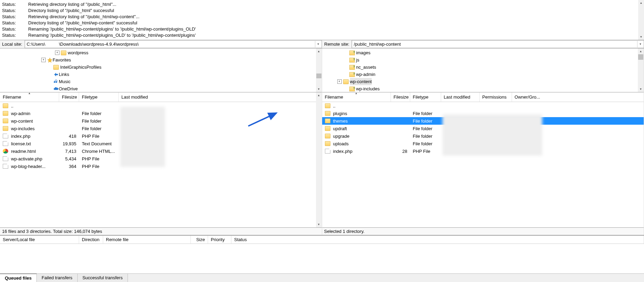 The image size is (644, 282). Describe the element at coordinates (6, 151) in the screenshot. I see `chrome-icon` at that location.